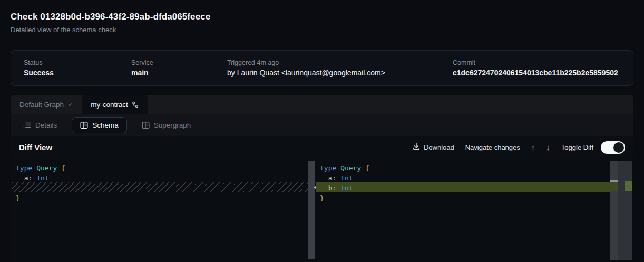 This screenshot has width=644, height=262. What do you see at coordinates (625, 211) in the screenshot?
I see `overview-ruler` at bounding box center [625, 211].